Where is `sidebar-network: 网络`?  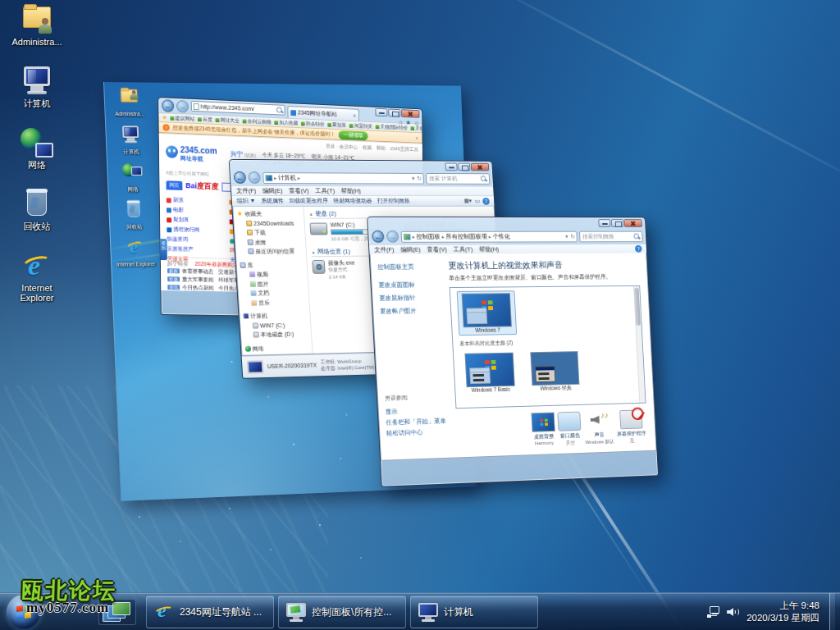 sidebar-network: 网络 is located at coordinates (279, 348).